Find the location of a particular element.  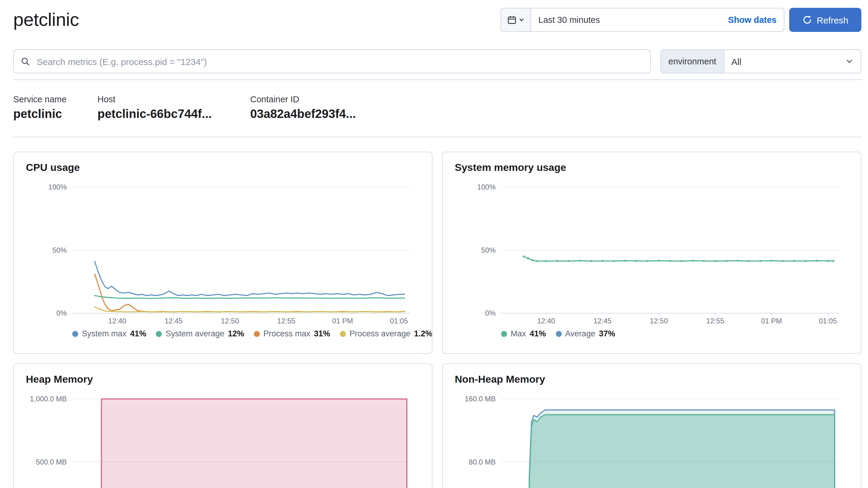

legend-series-value: 12% is located at coordinates (236, 334).